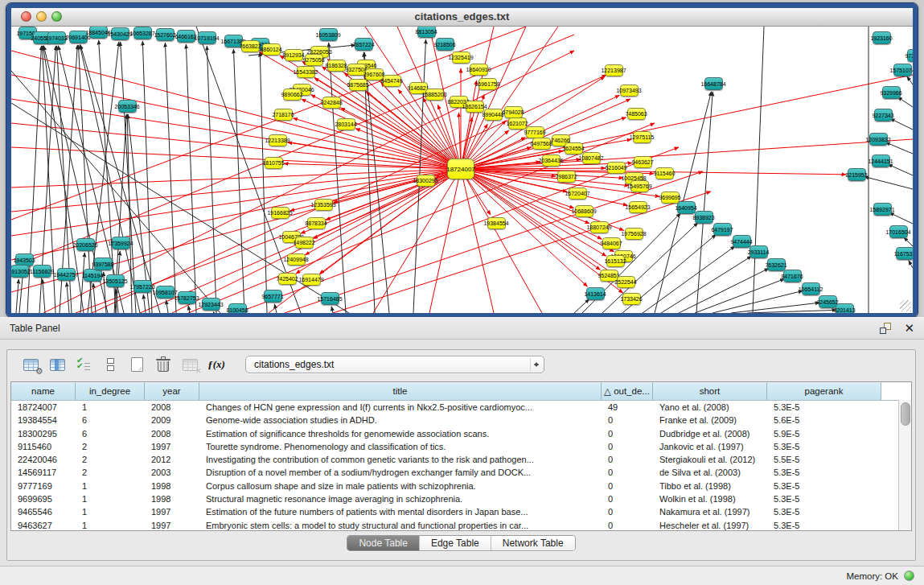  I want to click on graph-node: 17359924, so click(121, 243).